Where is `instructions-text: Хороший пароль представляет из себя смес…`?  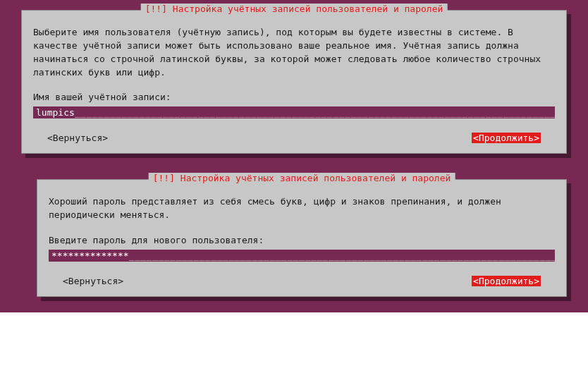 instructions-text: Хороший пароль представляет из себя смес… is located at coordinates (302, 209).